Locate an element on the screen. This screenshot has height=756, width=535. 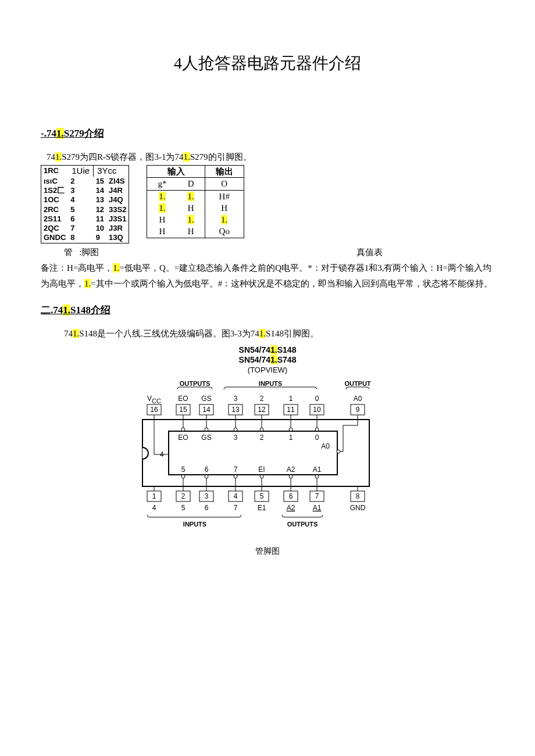
pin-r2-r: ZI4S is located at coordinates (117, 181).